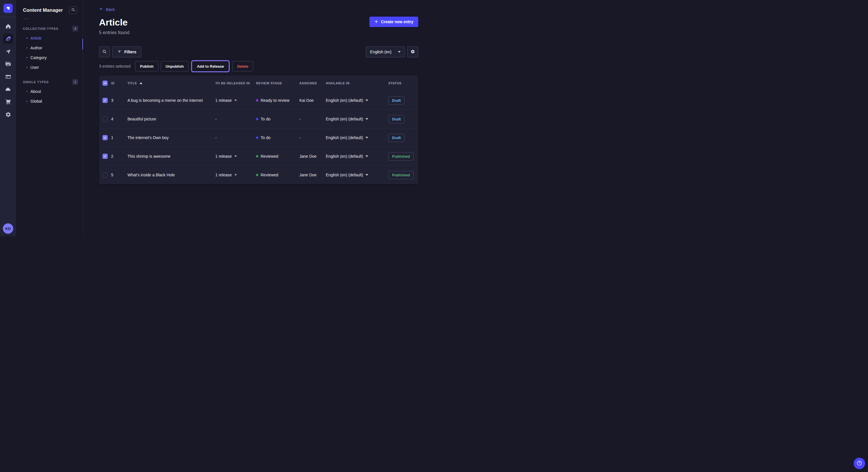 The width and height of the screenshot is (868, 472). Describe the element at coordinates (107, 9) in the screenshot. I see `back-link: Back` at that location.